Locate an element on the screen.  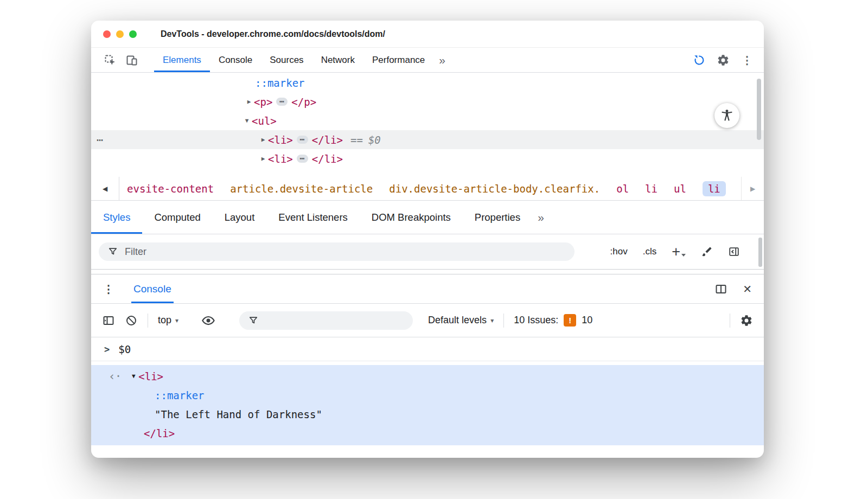
issues-counter: 10 Issues: ! 10 is located at coordinates (553, 320).